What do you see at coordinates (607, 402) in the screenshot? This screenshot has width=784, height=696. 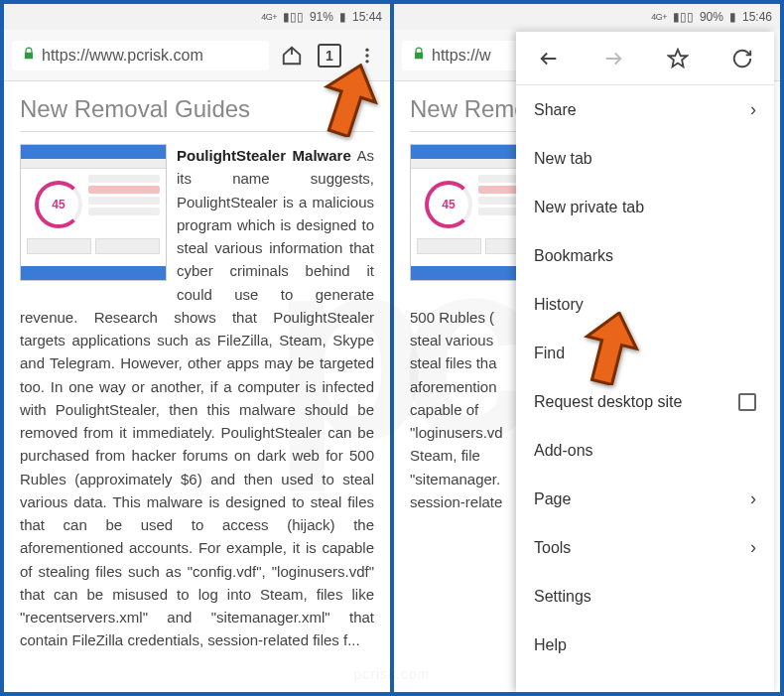 I see `menu-item-label: Request desktop site` at bounding box center [607, 402].